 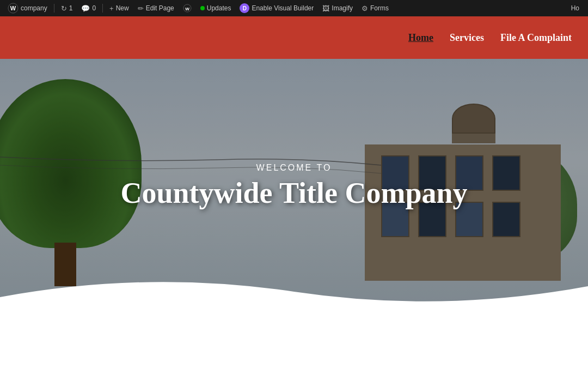 What do you see at coordinates (294, 193) in the screenshot?
I see `hero-title: Countywide Title Company` at bounding box center [294, 193].